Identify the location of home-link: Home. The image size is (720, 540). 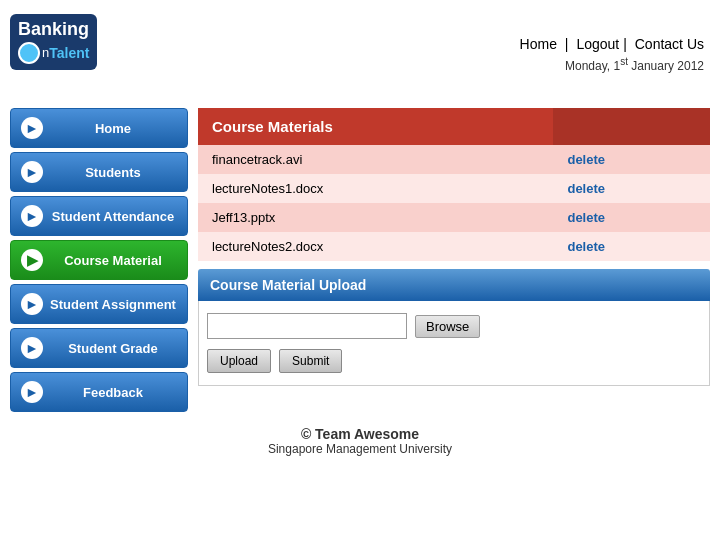
(538, 44).